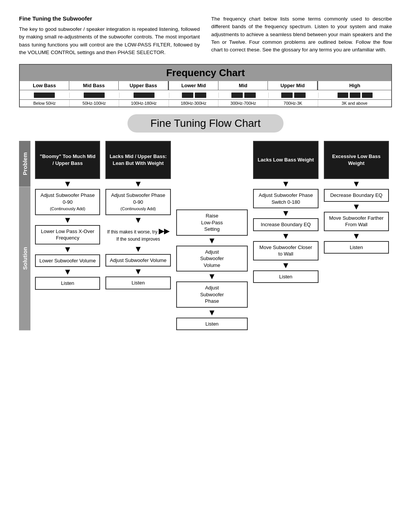 This screenshot has height=532, width=411. I want to click on hz-low-bass: Below 50Hz, so click(45, 103).